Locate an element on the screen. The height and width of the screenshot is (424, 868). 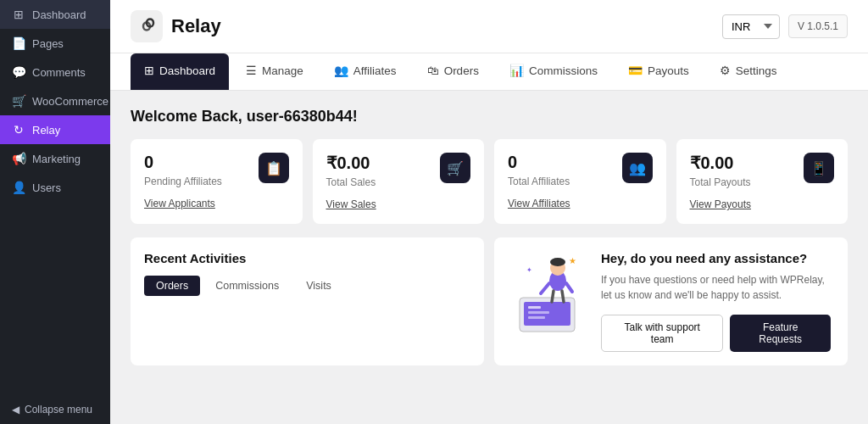
assistance-buttons: Talk with support team Feature Requests is located at coordinates (715, 333).